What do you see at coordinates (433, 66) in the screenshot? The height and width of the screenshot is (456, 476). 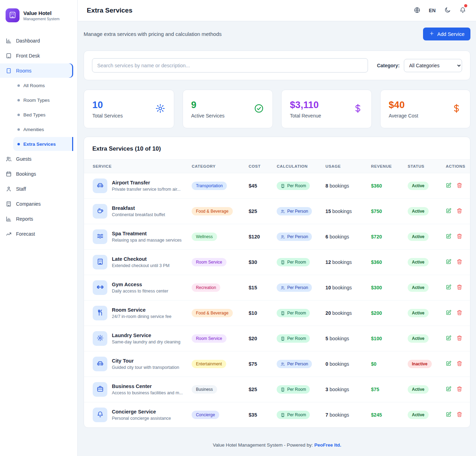 I see `category-select: All Categories` at bounding box center [433, 66].